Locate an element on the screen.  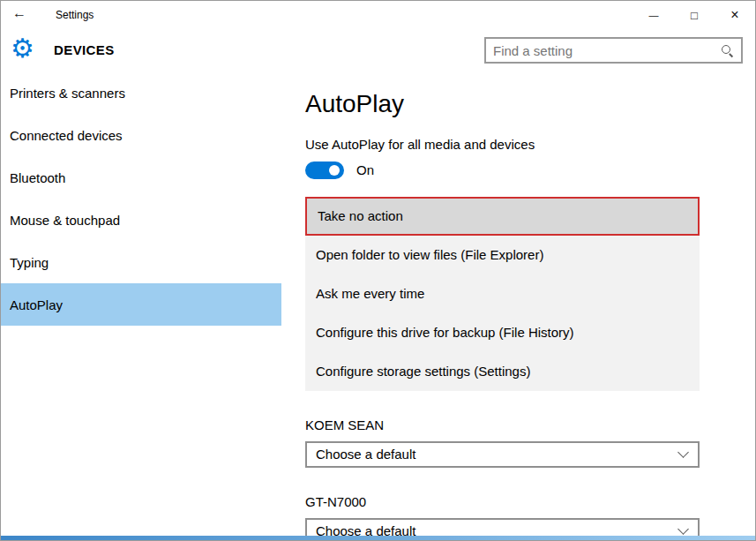
autoplay-toggle-row: On is located at coordinates (503, 170).